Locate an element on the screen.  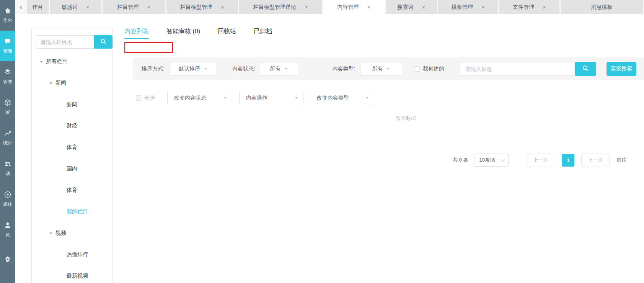
sidebar-item-statistics: 统计 is located at coordinates (8, 138).